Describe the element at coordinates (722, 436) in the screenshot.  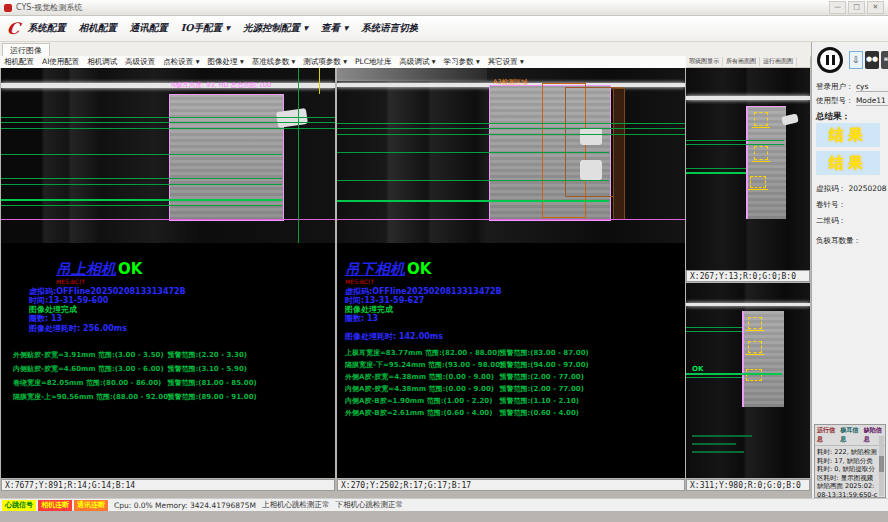
I see `log-text-lines` at that location.